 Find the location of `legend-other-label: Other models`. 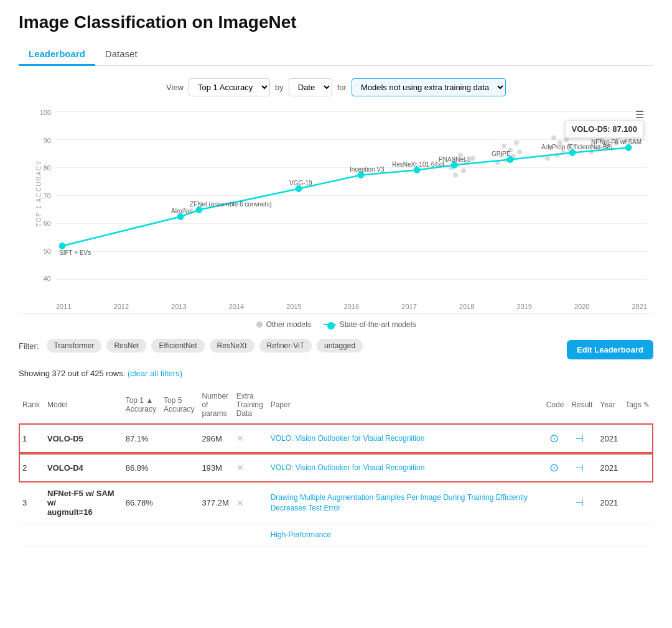

legend-other-label: Other models is located at coordinates (289, 325).